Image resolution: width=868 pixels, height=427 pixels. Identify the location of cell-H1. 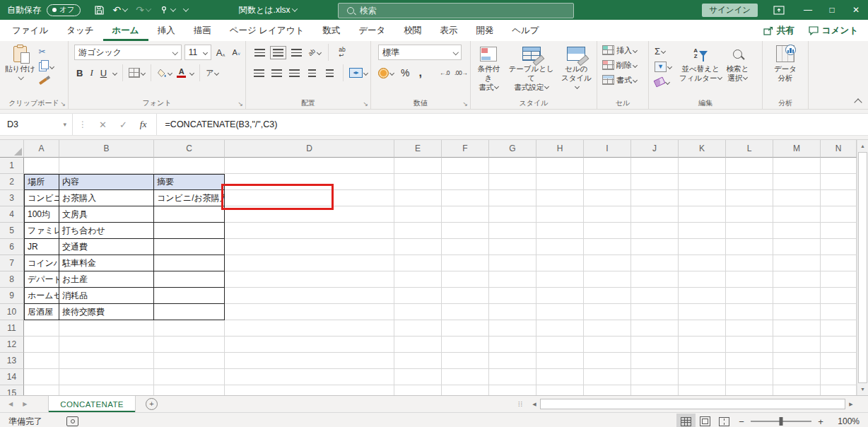
(560, 165).